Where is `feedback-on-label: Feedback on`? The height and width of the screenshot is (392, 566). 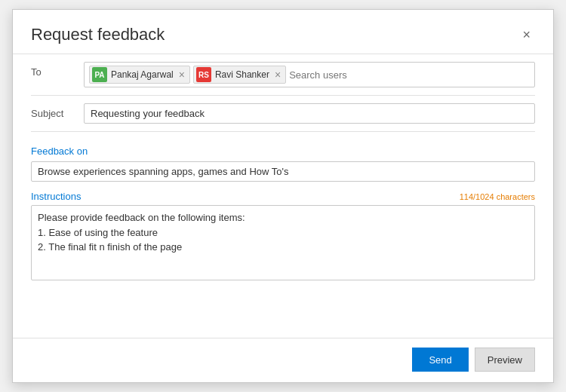 feedback-on-label: Feedback on is located at coordinates (283, 149).